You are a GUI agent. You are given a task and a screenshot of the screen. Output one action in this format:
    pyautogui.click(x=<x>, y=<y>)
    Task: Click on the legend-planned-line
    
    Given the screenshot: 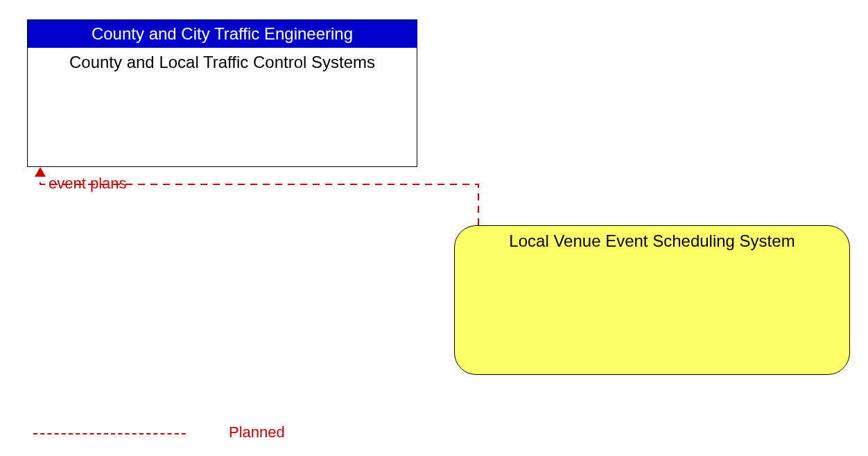 What is the action you would take?
    pyautogui.click(x=110, y=434)
    